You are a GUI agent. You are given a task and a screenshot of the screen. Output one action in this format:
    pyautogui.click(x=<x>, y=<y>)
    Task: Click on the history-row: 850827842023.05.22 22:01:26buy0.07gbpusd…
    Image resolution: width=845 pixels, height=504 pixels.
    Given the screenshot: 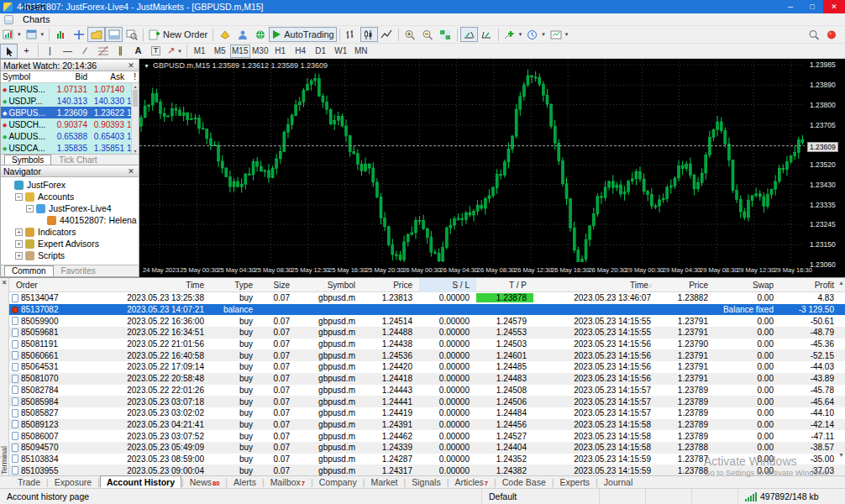 What is the action you would take?
    pyautogui.click(x=427, y=391)
    